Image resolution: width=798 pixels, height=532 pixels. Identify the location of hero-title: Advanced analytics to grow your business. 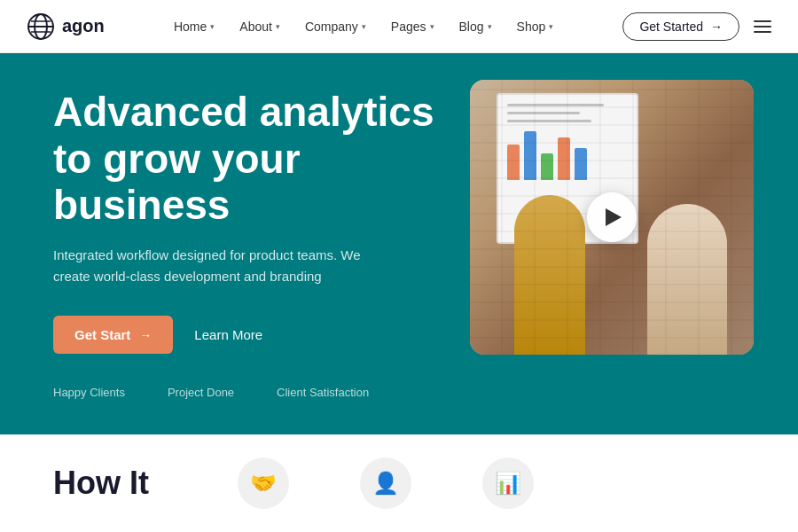
(257, 160).